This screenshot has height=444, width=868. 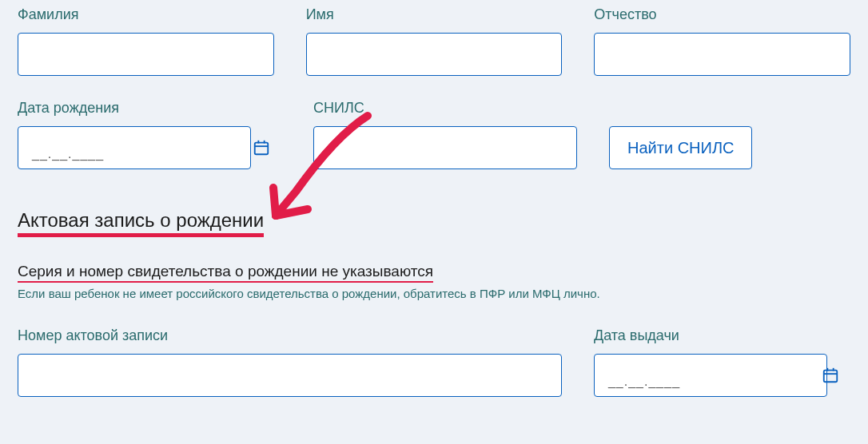 I want to click on find-snils-button: Найти СНИЛС, so click(x=681, y=148).